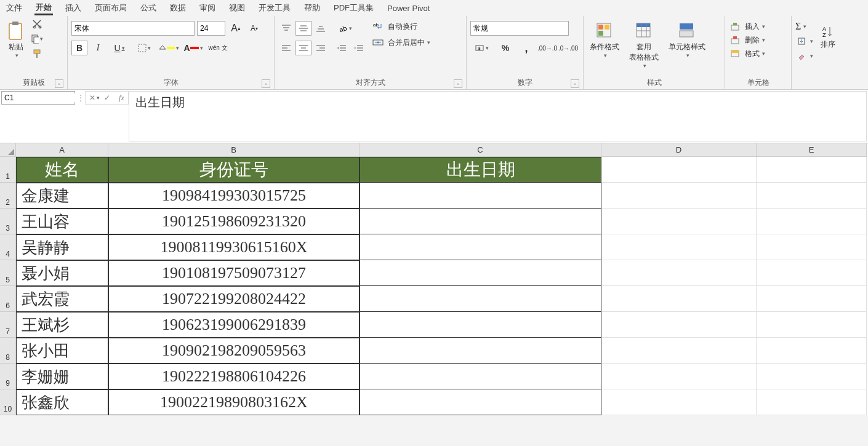 Image resolution: width=868 pixels, height=446 pixels. What do you see at coordinates (8, 351) in the screenshot?
I see `row-header-8: 8` at bounding box center [8, 351].